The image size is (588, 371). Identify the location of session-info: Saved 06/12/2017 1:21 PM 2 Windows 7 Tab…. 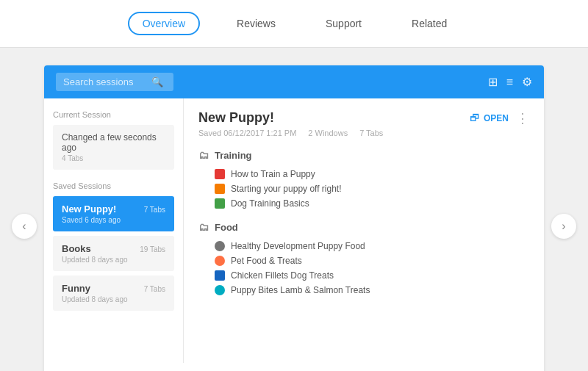
(364, 133).